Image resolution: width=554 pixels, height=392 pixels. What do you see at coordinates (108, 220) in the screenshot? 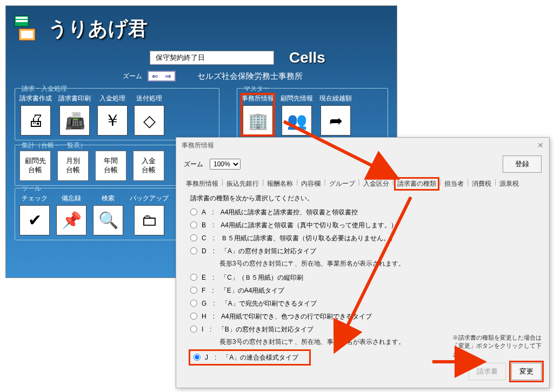
I see `tool-icon-2: 🔍` at bounding box center [108, 220].